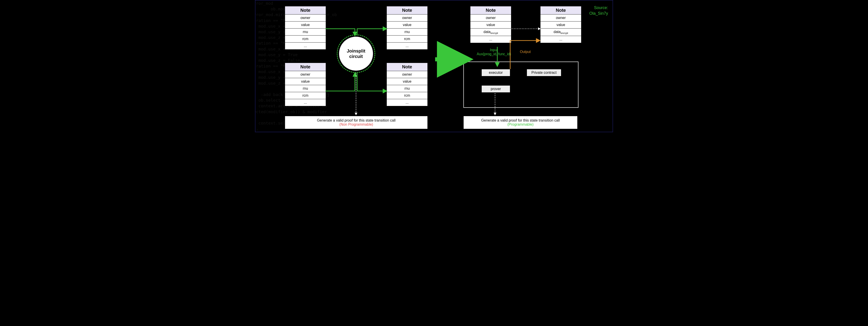 This screenshot has height=326, width=868. I want to click on executor-box: executor, so click(496, 73).